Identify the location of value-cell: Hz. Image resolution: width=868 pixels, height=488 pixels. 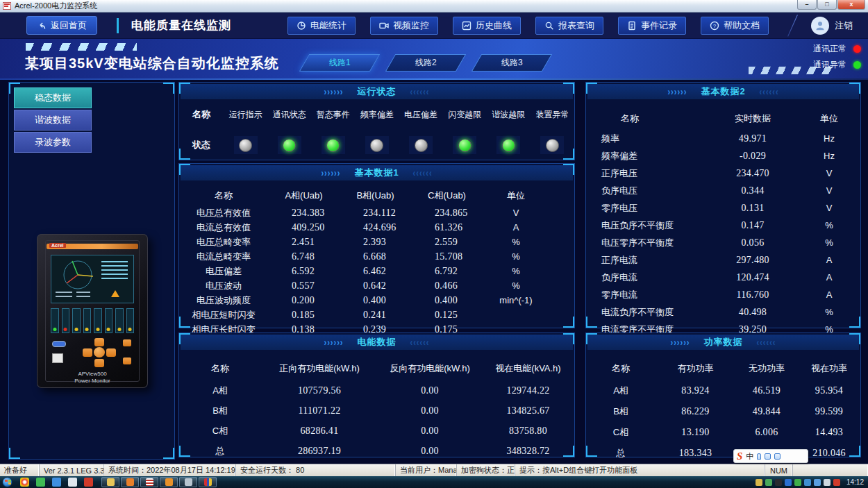
(829, 139).